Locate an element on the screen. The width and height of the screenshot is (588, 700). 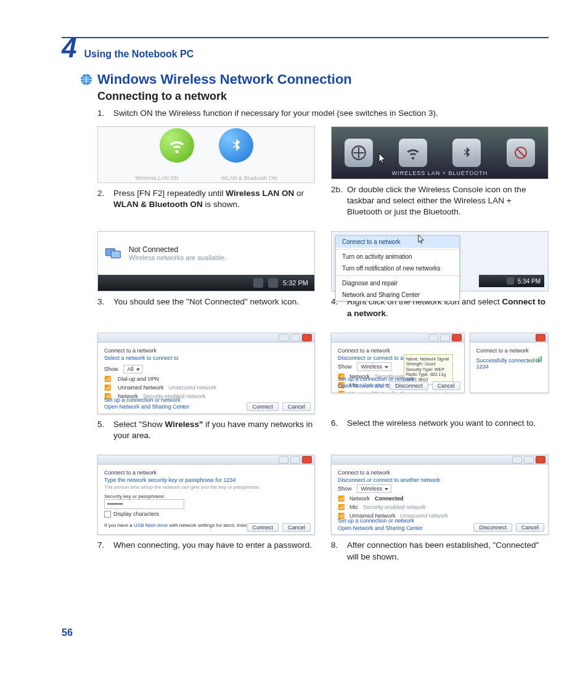
figure-select-network: Connect to a network Disconnect or conne… is located at coordinates (398, 363).